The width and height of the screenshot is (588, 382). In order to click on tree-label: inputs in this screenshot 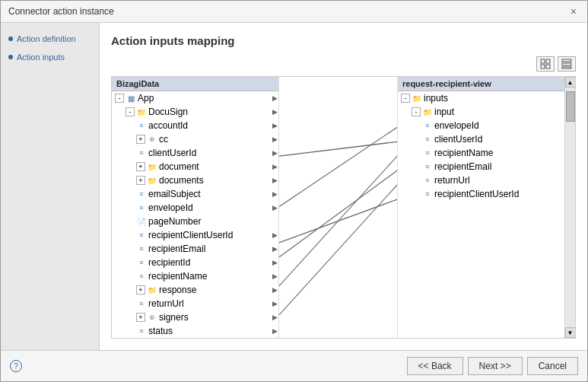, I will do `click(436, 98)`.